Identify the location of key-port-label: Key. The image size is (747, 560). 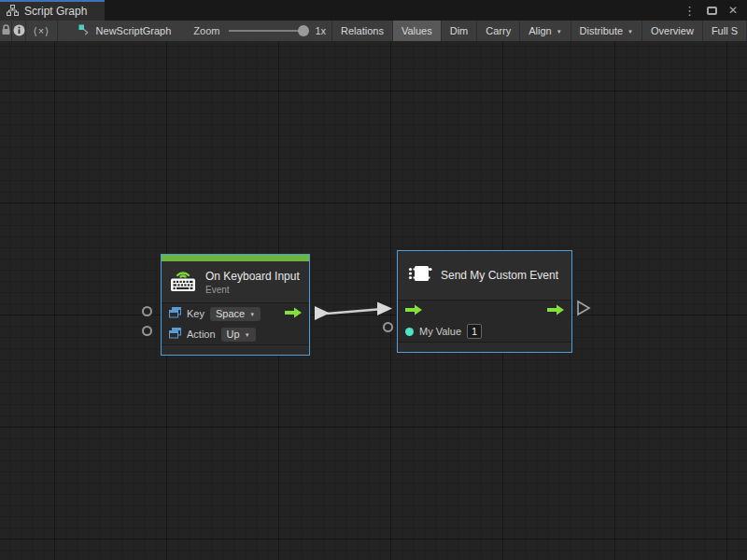
(196, 314).